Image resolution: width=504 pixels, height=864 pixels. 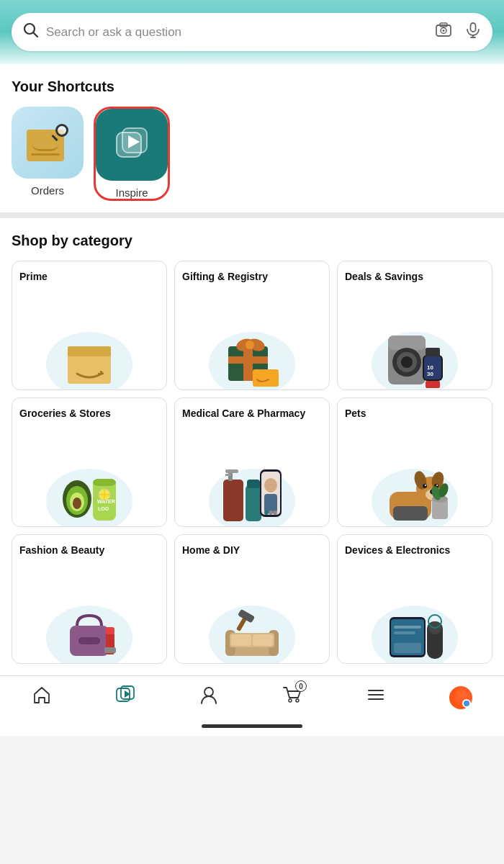 I want to click on home-img, so click(x=252, y=619).